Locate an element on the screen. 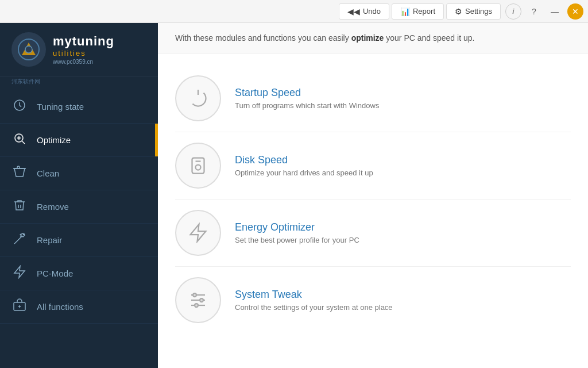 The image size is (588, 368). sidebar-item-optimize: Optimize is located at coordinates (79, 140).